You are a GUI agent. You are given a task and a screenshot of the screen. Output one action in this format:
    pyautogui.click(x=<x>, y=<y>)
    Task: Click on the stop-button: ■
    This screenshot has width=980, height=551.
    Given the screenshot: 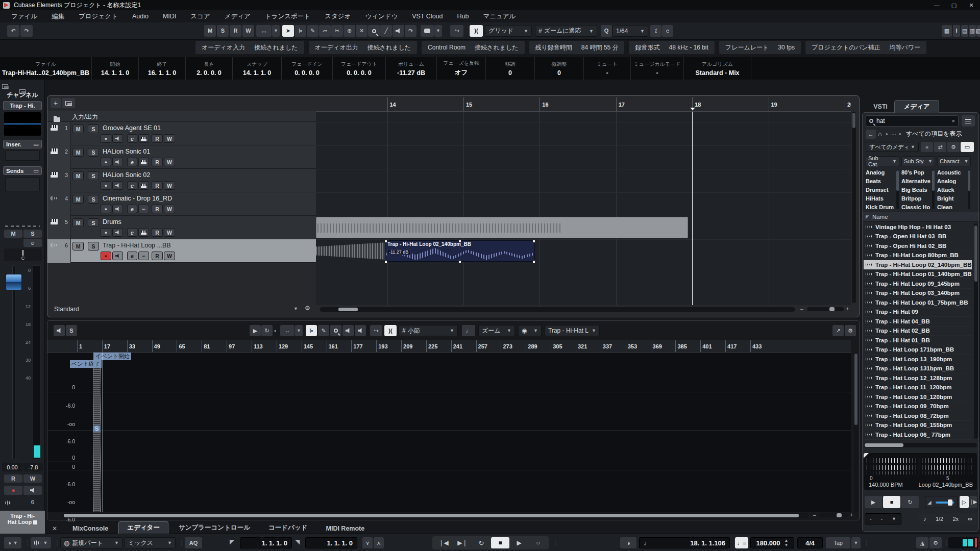 What is the action you would take?
    pyautogui.click(x=500, y=543)
    